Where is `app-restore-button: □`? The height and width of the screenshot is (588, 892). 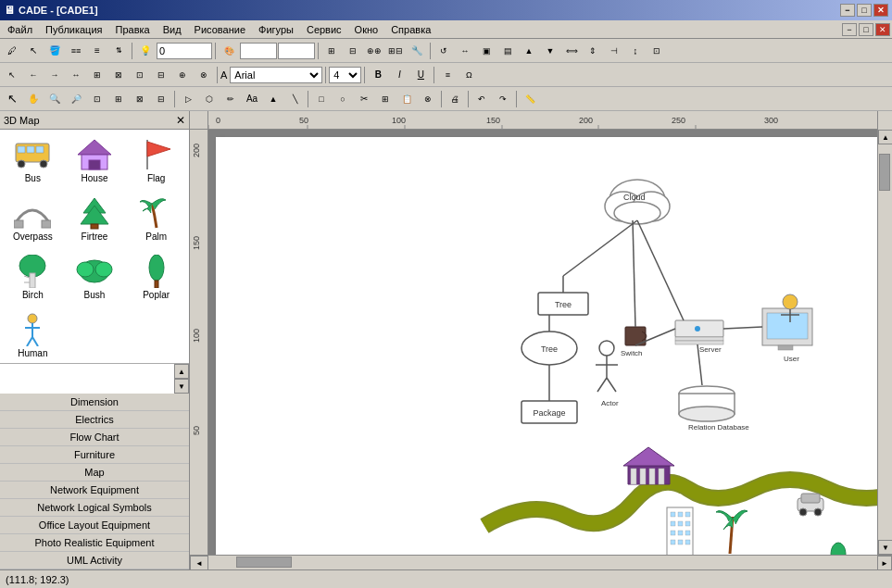 app-restore-button: □ is located at coordinates (866, 30).